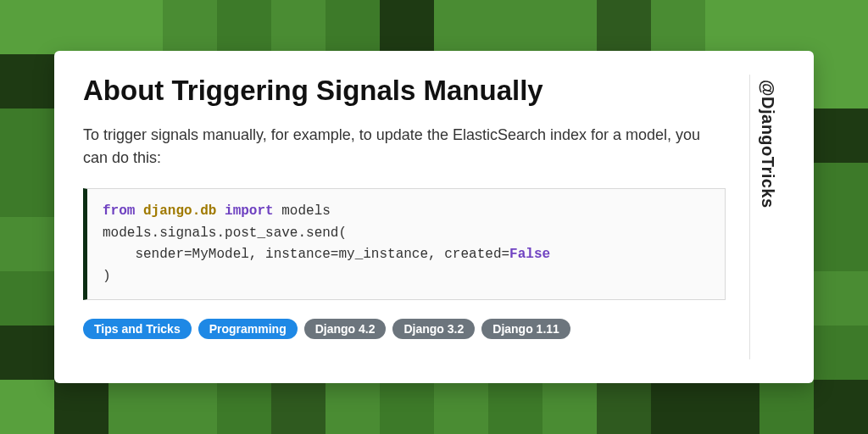 The height and width of the screenshot is (434, 868). I want to click on sidebar: @DjangoTricks, so click(767, 217).